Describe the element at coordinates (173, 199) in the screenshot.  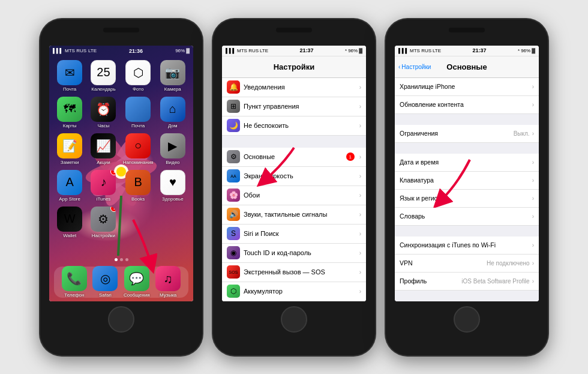
I see `app-label: Здоровье` at that location.